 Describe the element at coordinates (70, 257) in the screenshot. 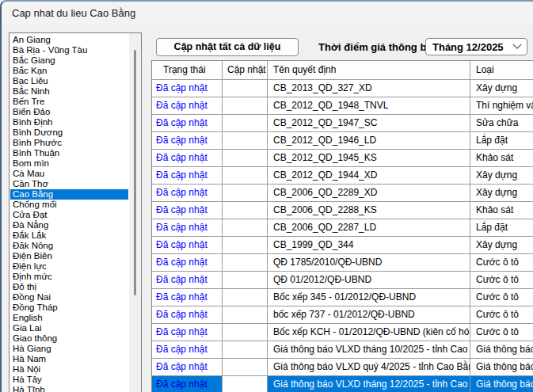

I see `province-list-item: Điện Biên` at that location.